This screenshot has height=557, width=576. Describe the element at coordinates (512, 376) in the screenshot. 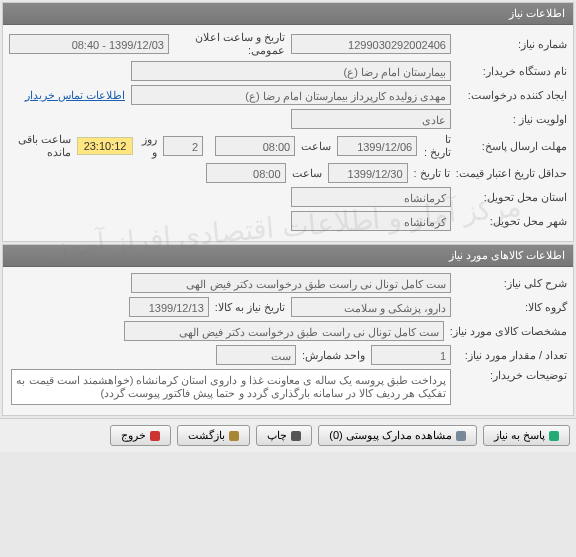

I see `notes-label: توضیحات خریدار:` at that location.